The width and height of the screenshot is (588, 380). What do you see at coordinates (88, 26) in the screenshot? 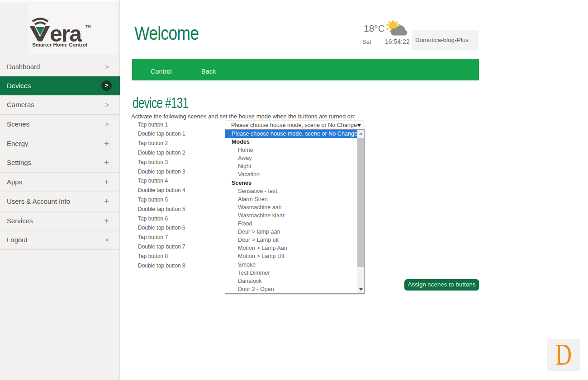
I see `svg-text: TM` at bounding box center [88, 26].